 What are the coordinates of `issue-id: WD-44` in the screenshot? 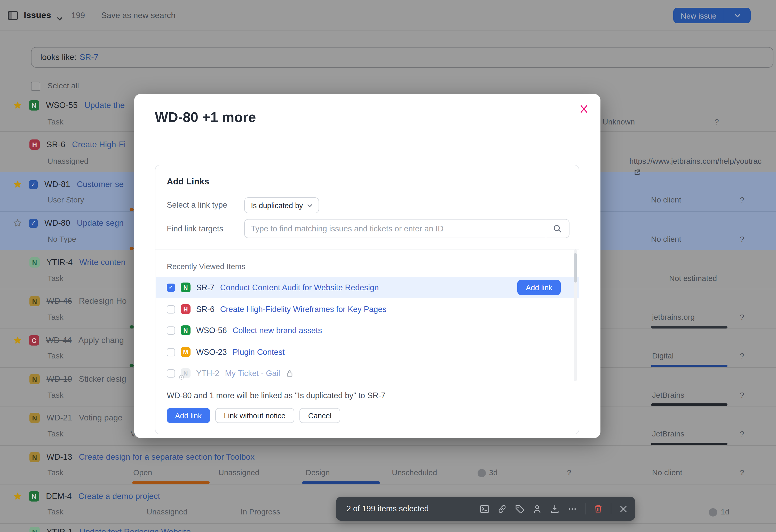 It's located at (59, 340).